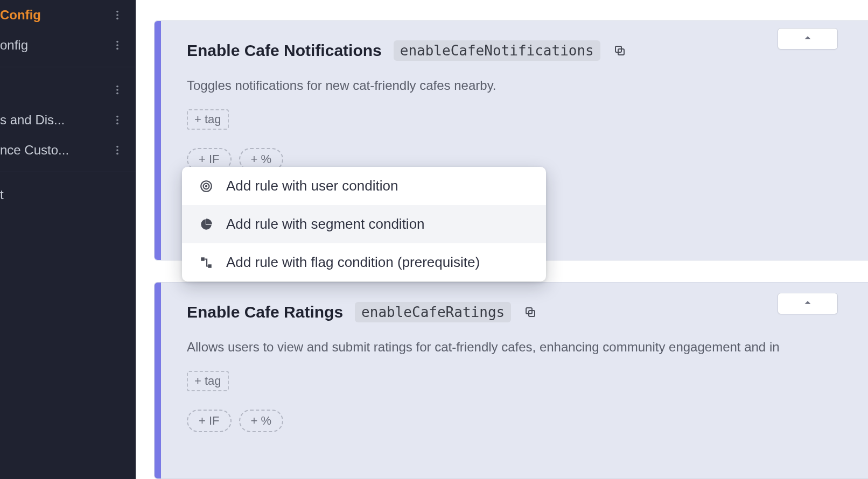 This screenshot has width=868, height=479. What do you see at coordinates (68, 90) in the screenshot?
I see `sidebar-item-unnamed` at bounding box center [68, 90].